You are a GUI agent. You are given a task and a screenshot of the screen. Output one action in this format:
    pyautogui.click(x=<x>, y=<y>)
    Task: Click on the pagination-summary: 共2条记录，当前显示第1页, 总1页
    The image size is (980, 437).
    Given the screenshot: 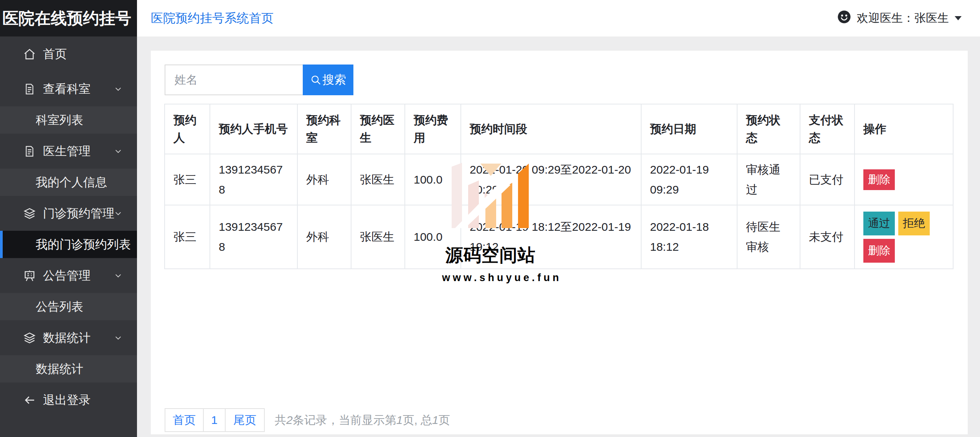 What is the action you would take?
    pyautogui.click(x=362, y=420)
    